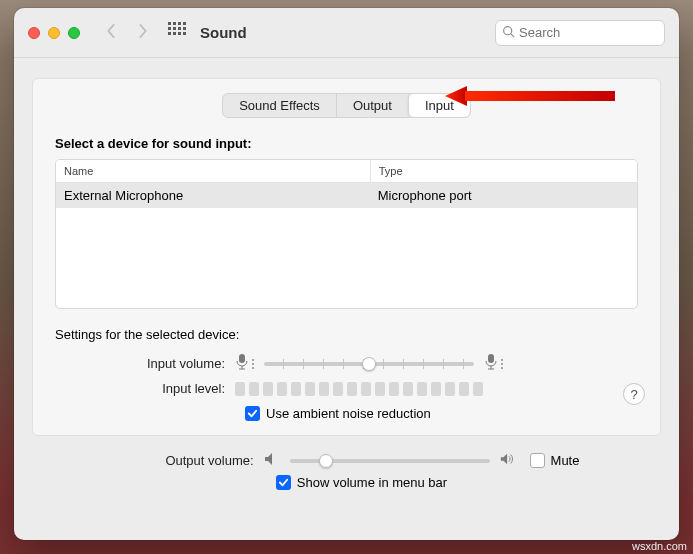  What do you see at coordinates (346, 172) in the screenshot?
I see `table-header: Name Type` at bounding box center [346, 172].